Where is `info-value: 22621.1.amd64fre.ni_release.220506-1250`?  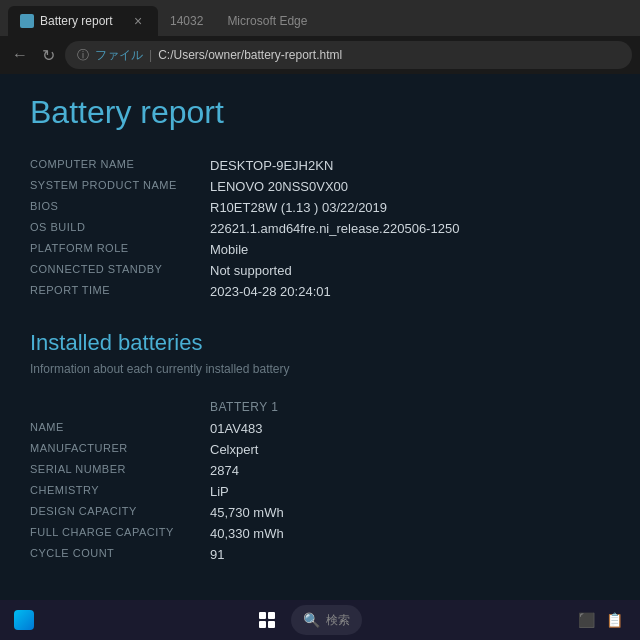 info-value: 22621.1.amd64fre.ni_release.220506-1250 is located at coordinates (334, 228).